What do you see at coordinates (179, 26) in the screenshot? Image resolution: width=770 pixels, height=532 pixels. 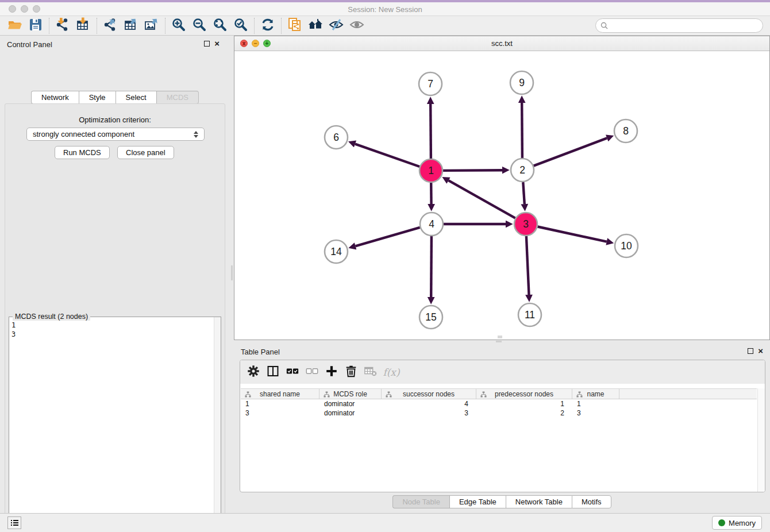 I see `zoom-in-button` at bounding box center [179, 26].